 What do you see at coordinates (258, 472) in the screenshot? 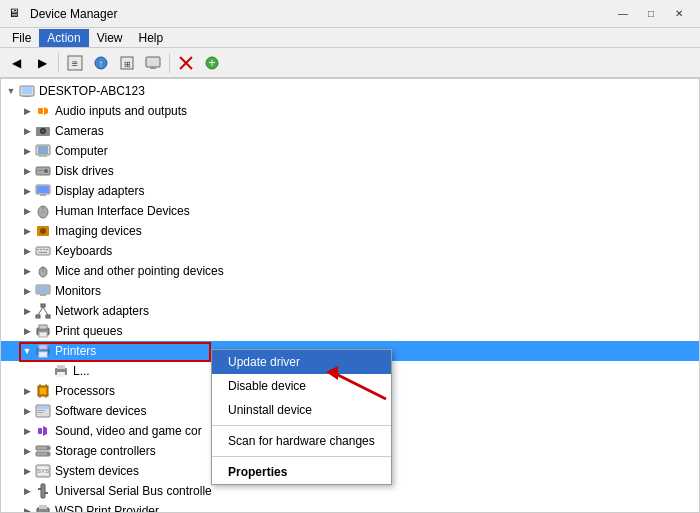
I see `properties-label: Properties` at bounding box center [258, 472].